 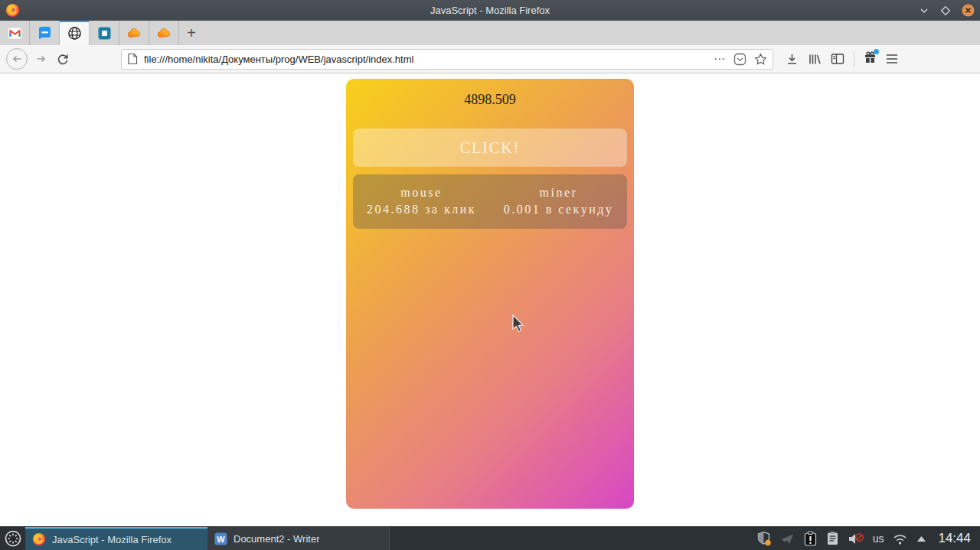 I want to click on svg-text: W, so click(x=220, y=539).